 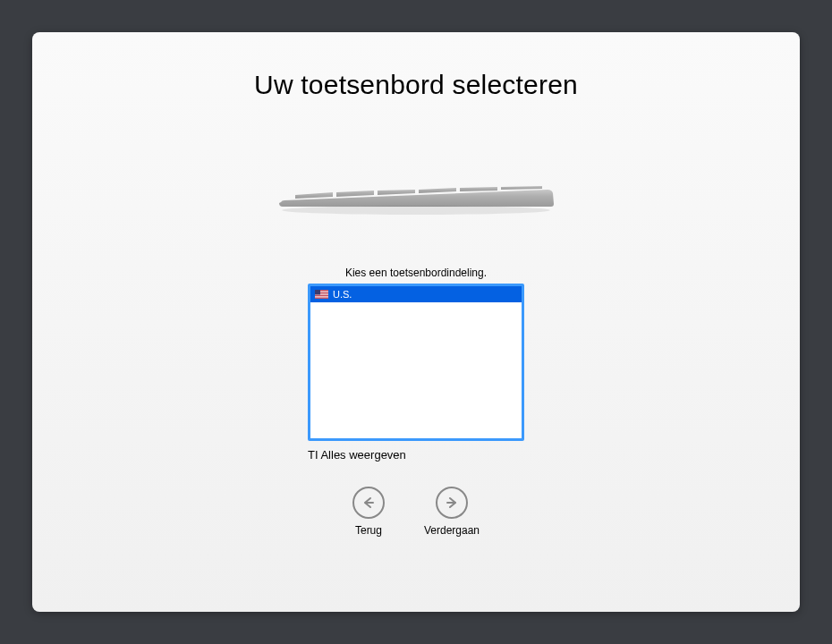 What do you see at coordinates (416, 512) in the screenshot?
I see `navigation-buttons: Terug Verdergaan` at bounding box center [416, 512].